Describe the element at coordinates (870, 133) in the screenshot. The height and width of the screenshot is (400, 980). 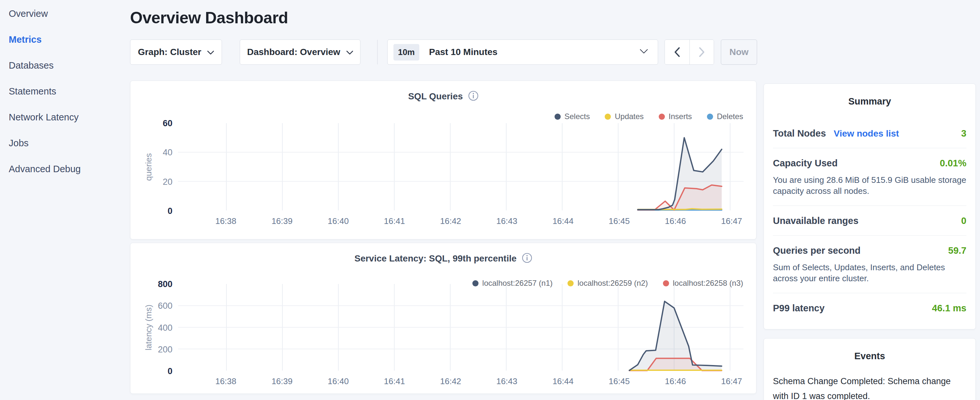
I see `summary-row-total-nodes: Total Nodes View nodes list 3` at that location.